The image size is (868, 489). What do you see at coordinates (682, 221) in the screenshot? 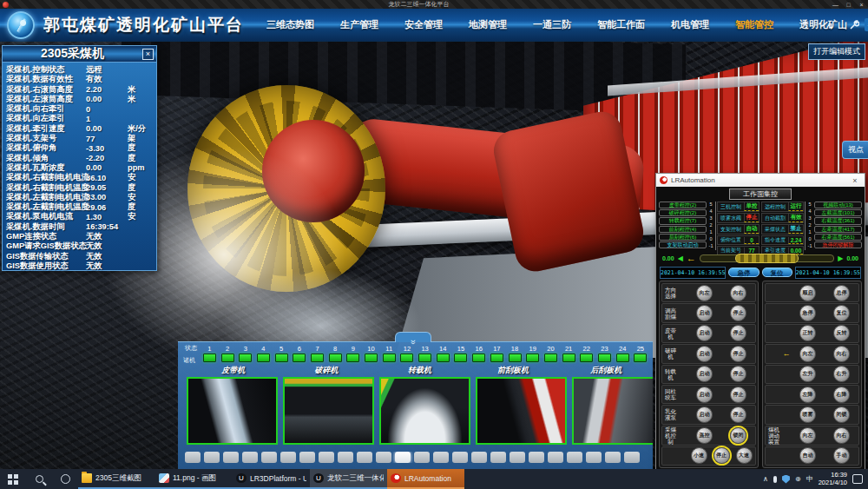
I see `program-button: 转载程控(7)` at bounding box center [682, 221].